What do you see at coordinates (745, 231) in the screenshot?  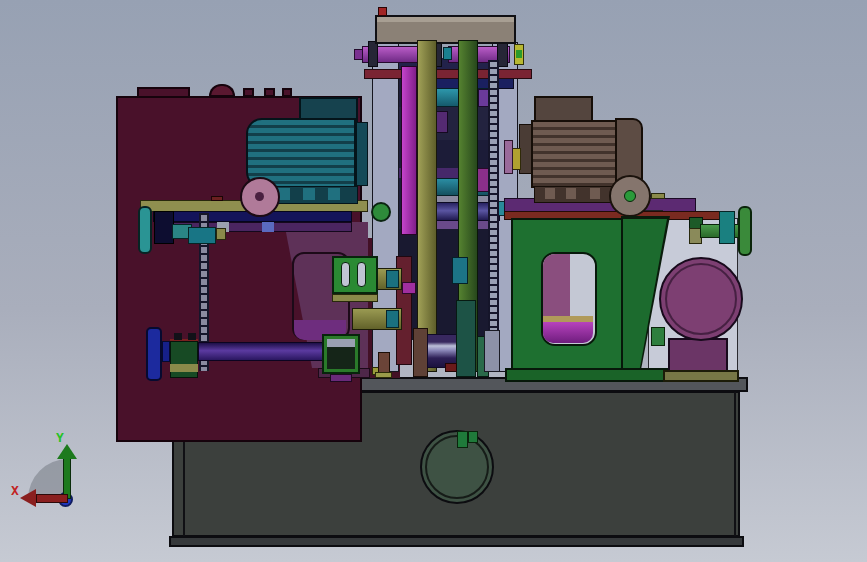 I see `end-flange-green` at bounding box center [745, 231].